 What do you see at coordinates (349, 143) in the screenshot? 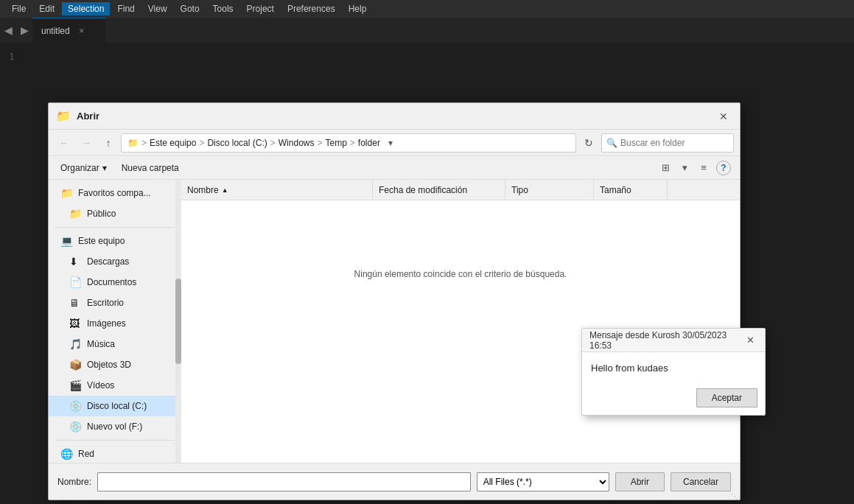
I see `address-path: 📁 > Este equipo > Disco local (C:) > Win…` at bounding box center [349, 143].